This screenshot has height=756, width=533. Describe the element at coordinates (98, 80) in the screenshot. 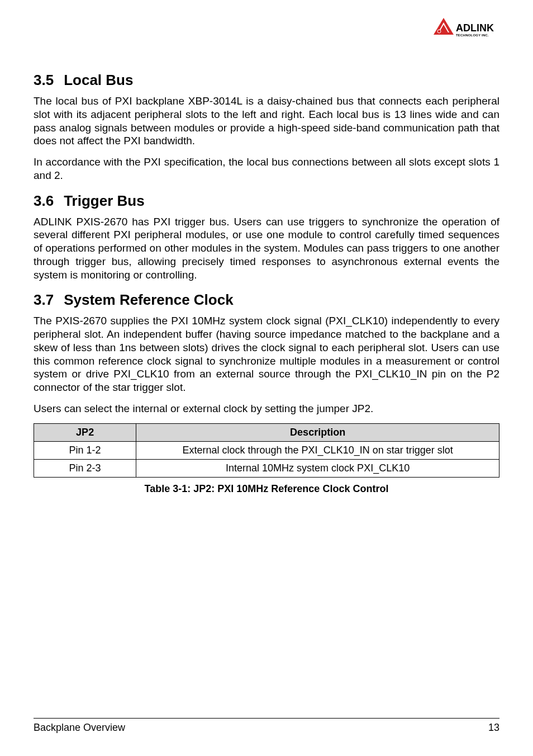

I see `section-title: Local Bus` at that location.